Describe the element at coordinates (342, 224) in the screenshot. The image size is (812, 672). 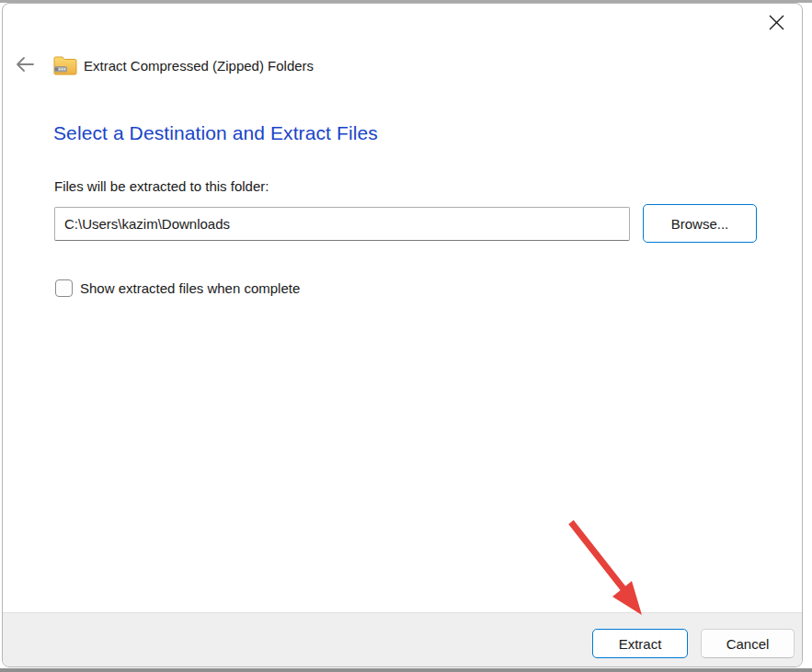
I see `destination-path-input` at that location.